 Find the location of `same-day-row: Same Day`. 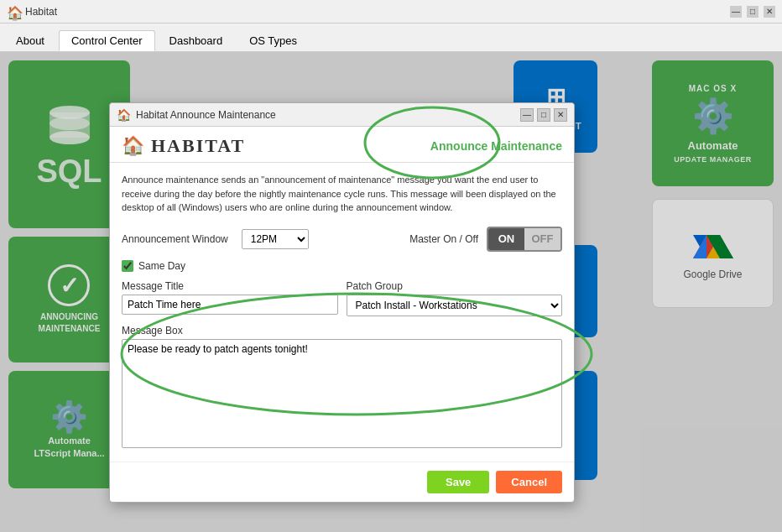

same-day-row: Same Day is located at coordinates (342, 266).